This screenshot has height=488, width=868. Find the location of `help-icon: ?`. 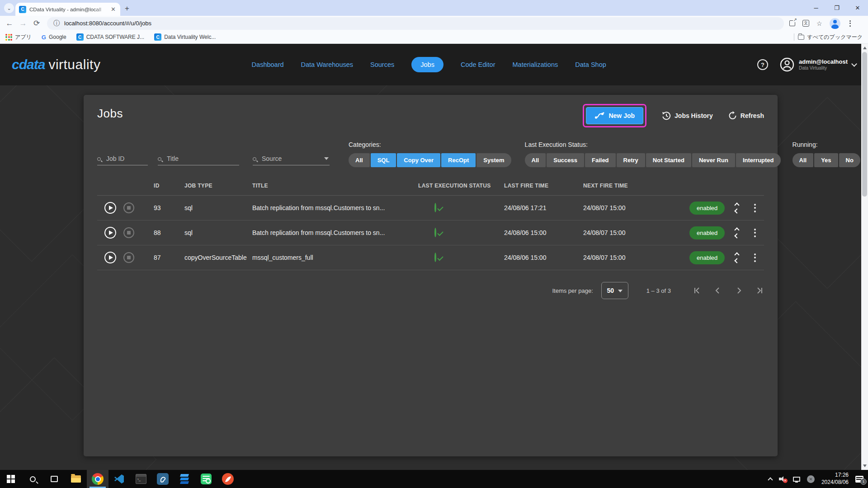

help-icon: ? is located at coordinates (763, 65).